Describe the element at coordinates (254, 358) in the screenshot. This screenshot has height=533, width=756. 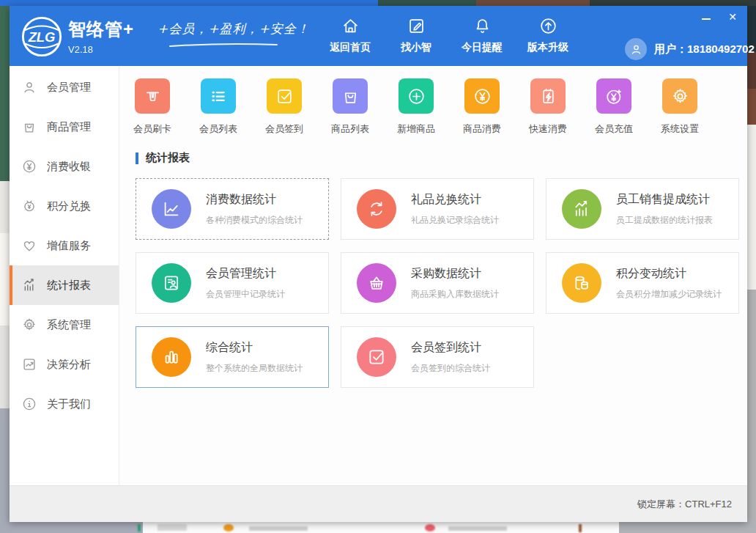
I see `card-text: 综合统计 整个系统的全局数据统计` at that location.